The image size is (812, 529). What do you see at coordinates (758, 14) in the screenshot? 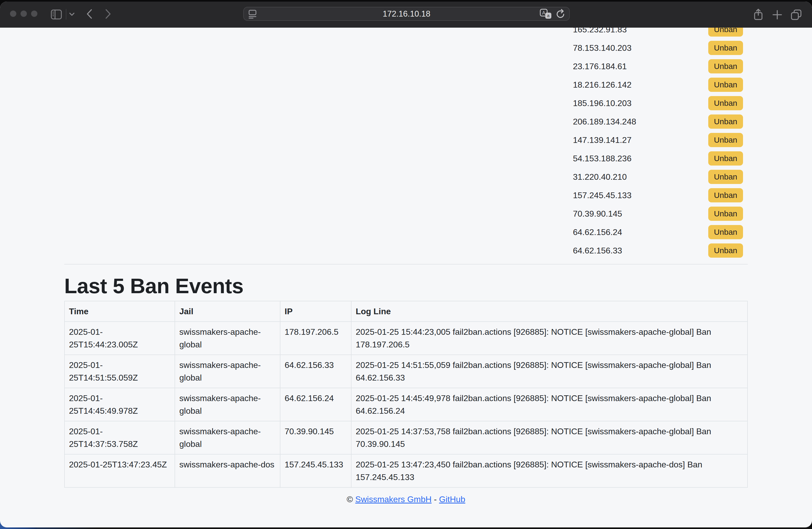
I see `share-icon` at bounding box center [758, 14].